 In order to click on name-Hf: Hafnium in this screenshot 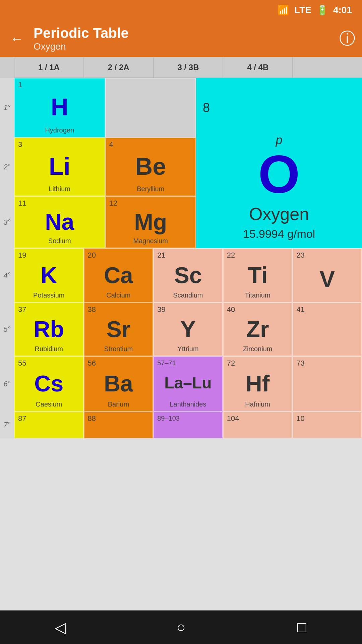, I will do `click(258, 404)`.